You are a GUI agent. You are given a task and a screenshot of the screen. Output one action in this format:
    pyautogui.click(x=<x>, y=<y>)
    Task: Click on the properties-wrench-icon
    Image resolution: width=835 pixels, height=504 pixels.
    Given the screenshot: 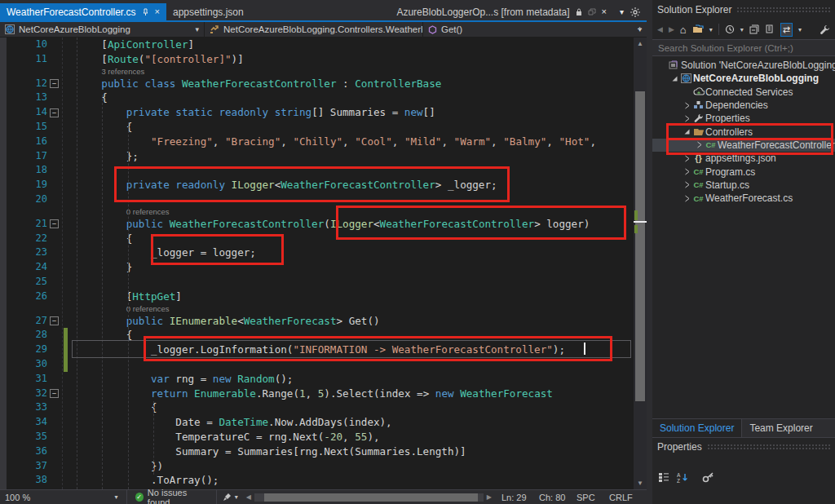 What is the action you would take?
    pyautogui.click(x=825, y=29)
    